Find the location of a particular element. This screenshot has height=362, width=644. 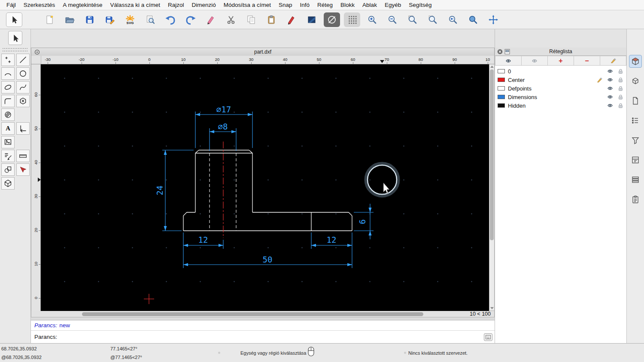

line-tool is located at coordinates (23, 60).